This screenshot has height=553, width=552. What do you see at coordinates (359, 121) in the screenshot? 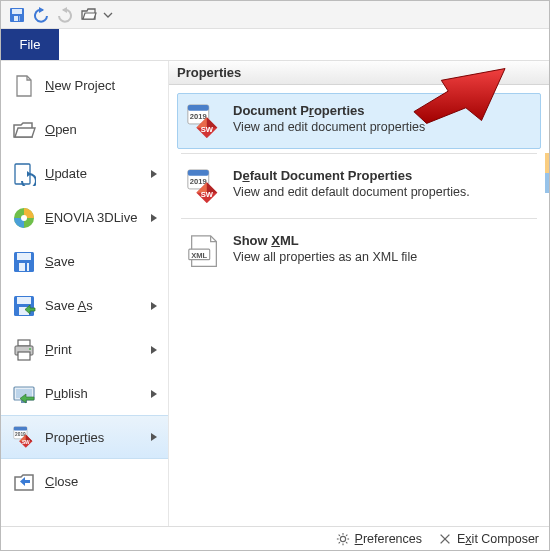
I see `panel-item-document-properties: 2019SWDocument PropertiesView and edit d…` at bounding box center [359, 121].